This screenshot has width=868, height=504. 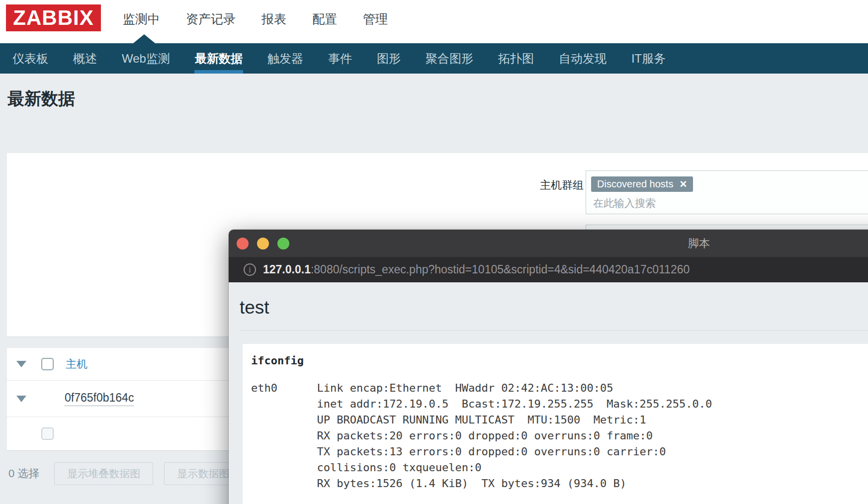 I want to click on menu-item-inventory: 资产记录, so click(x=211, y=19).